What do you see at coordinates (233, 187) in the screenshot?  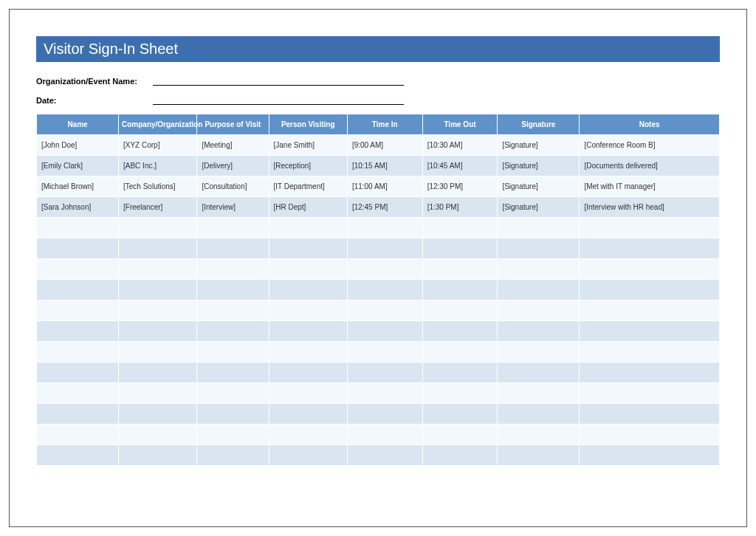 I see `cell-purpose: [Consultation]` at bounding box center [233, 187].